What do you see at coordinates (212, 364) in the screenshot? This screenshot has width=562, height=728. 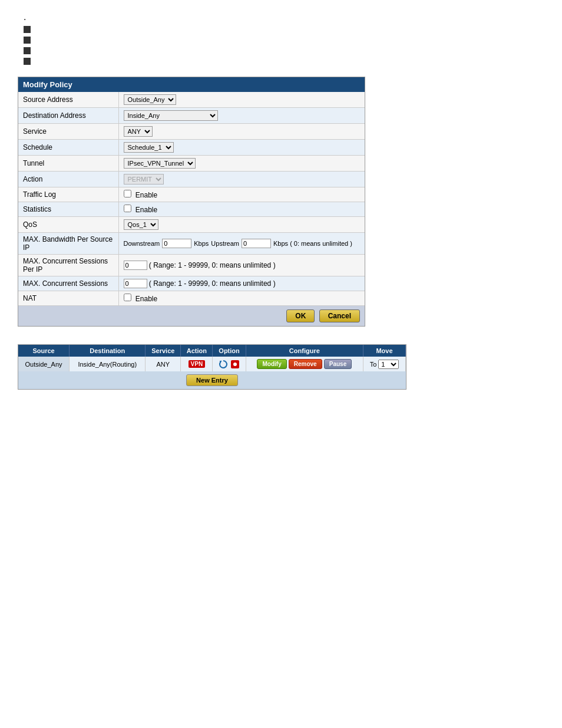 I see `table-row: Outside_Any Inside_Any(Routing) ANY VPN` at bounding box center [212, 364].